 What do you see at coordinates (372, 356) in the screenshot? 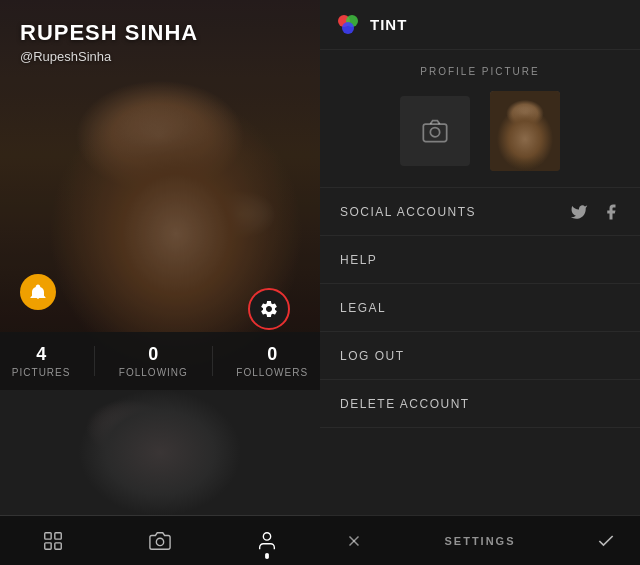
I see `menu-item-log-out-label: LOG OUT` at bounding box center [372, 356].